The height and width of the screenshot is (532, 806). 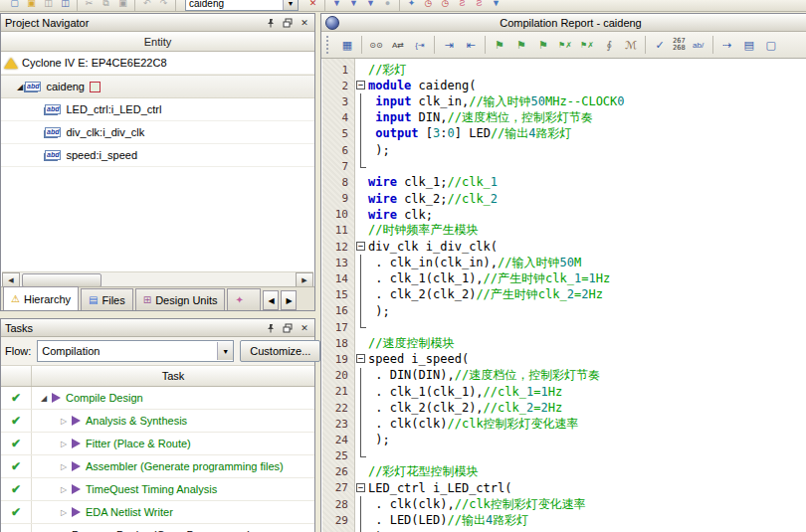 I want to click on code-text: . clk_2(clk_2),//clk_2=2Hz, so click(x=587, y=408).